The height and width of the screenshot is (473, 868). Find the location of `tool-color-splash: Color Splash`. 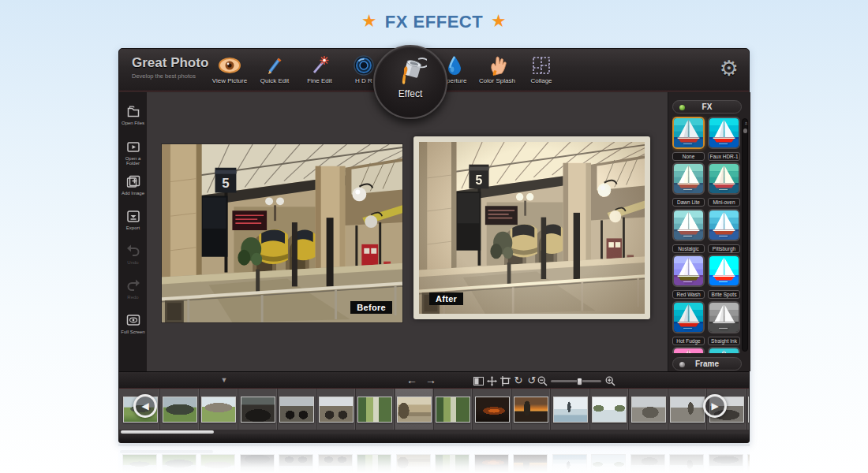

tool-color-splash: Color Splash is located at coordinates (497, 71).